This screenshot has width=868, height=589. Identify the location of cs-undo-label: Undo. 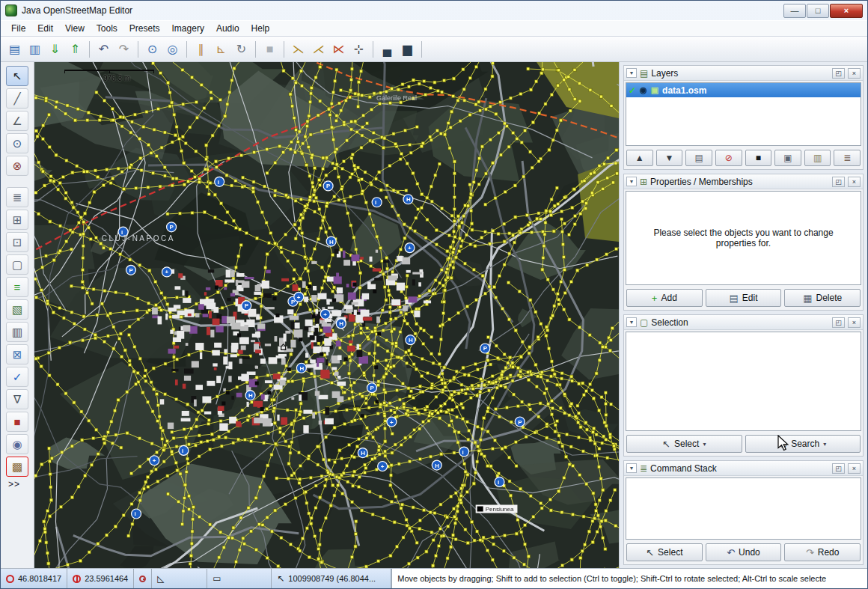
(750, 552).